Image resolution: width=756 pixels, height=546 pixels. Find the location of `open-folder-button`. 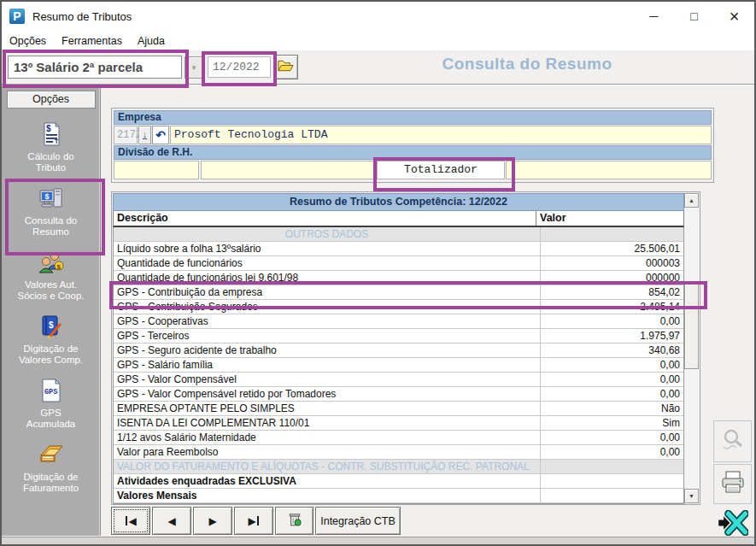

open-folder-button is located at coordinates (285, 67).